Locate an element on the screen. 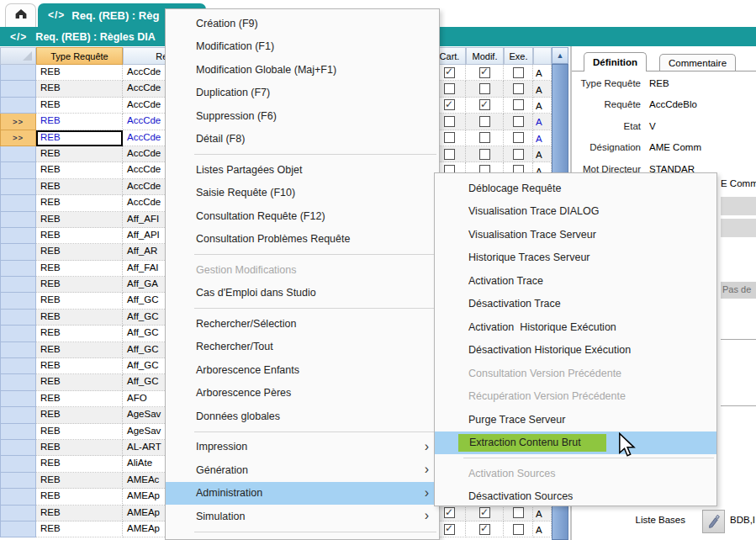 This screenshot has width=756, height=540. menu-item-consultation-requ-te-f12: Consultation Requête (F12) is located at coordinates (303, 216).